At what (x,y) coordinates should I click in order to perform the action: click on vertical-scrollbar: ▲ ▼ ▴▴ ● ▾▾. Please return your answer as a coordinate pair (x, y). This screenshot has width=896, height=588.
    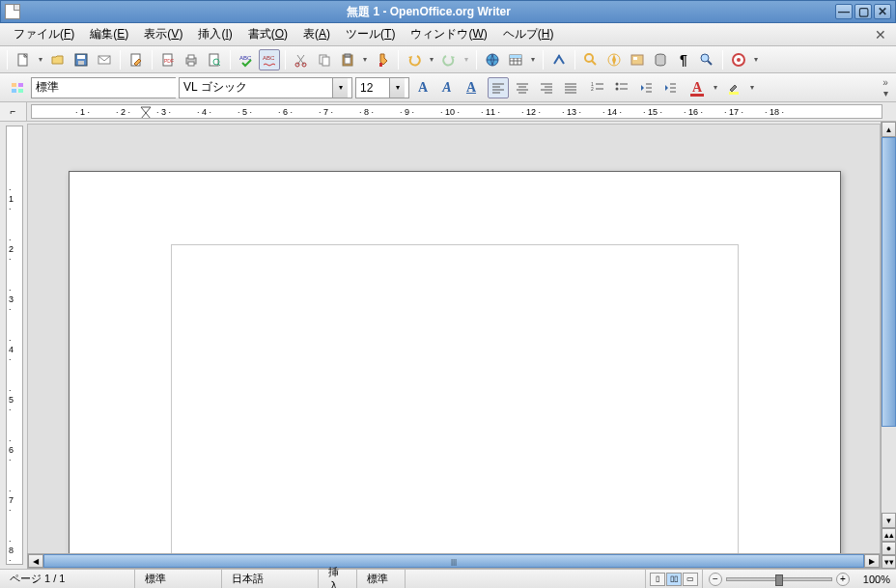
    Looking at the image, I should click on (888, 346).